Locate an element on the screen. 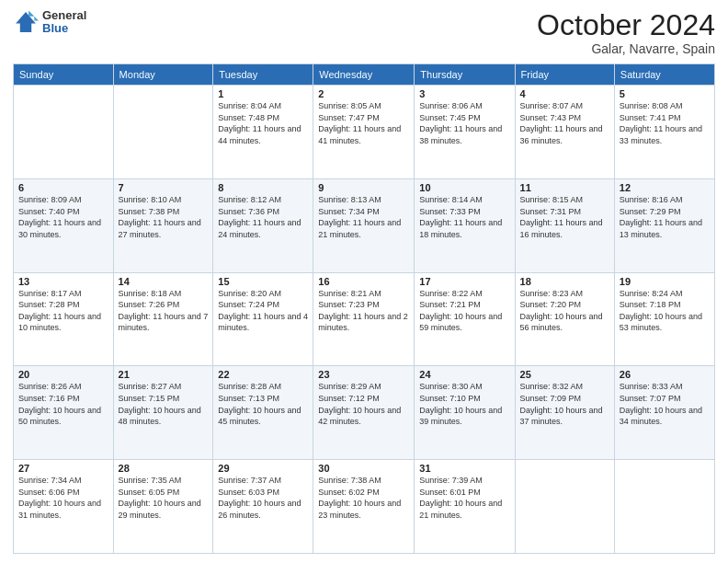 The height and width of the screenshot is (563, 728). day-number: 2 is located at coordinates (364, 94).